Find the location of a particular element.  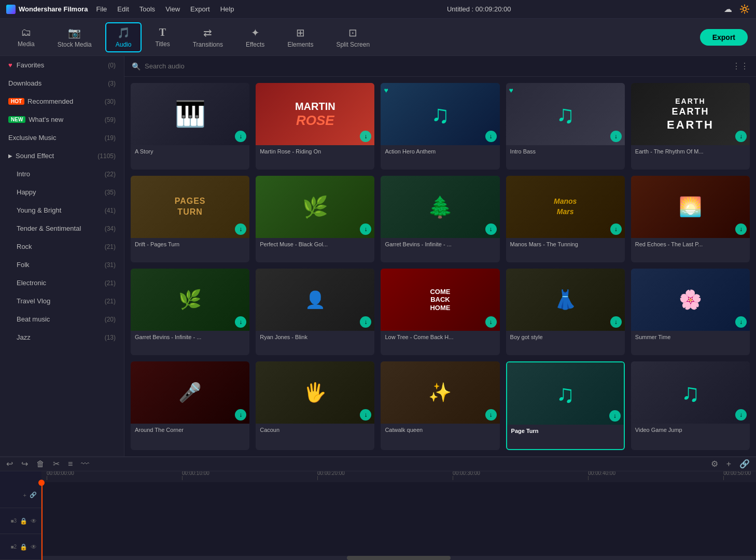

download-btn-5: ↓ is located at coordinates (741, 136).